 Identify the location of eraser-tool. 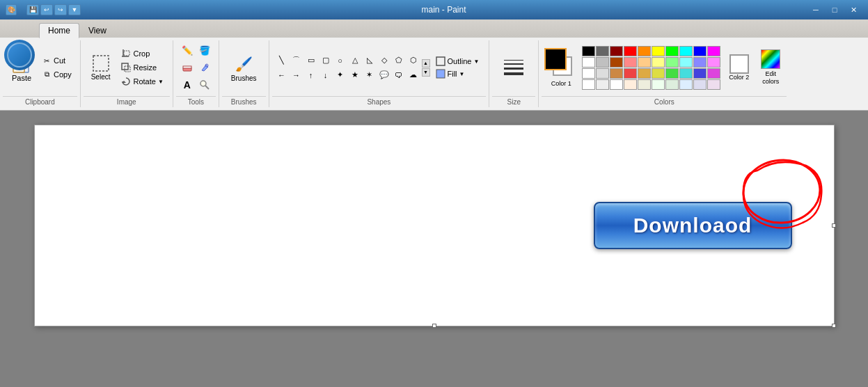
(187, 68).